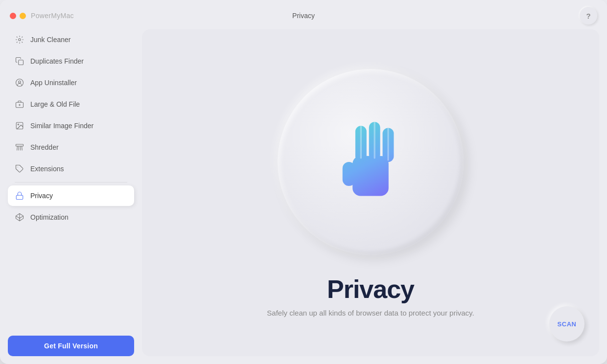  Describe the element at coordinates (52, 16) in the screenshot. I see `app-title: PowerMyMac` at that location.